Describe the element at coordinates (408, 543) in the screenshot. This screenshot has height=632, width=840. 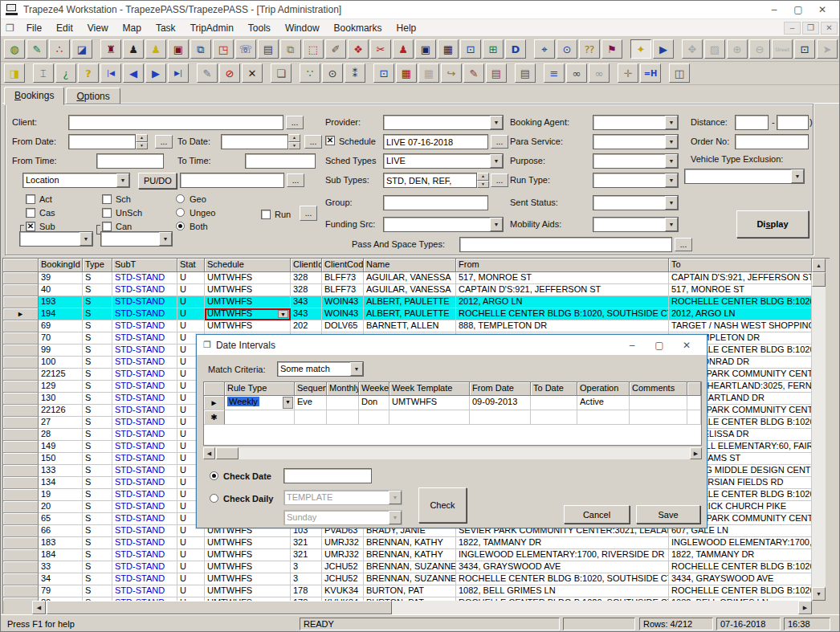
I see `table-row: ► 183 S STD-STAND U UMTWHFS▼ 321 UMRJ32 …` at that location.